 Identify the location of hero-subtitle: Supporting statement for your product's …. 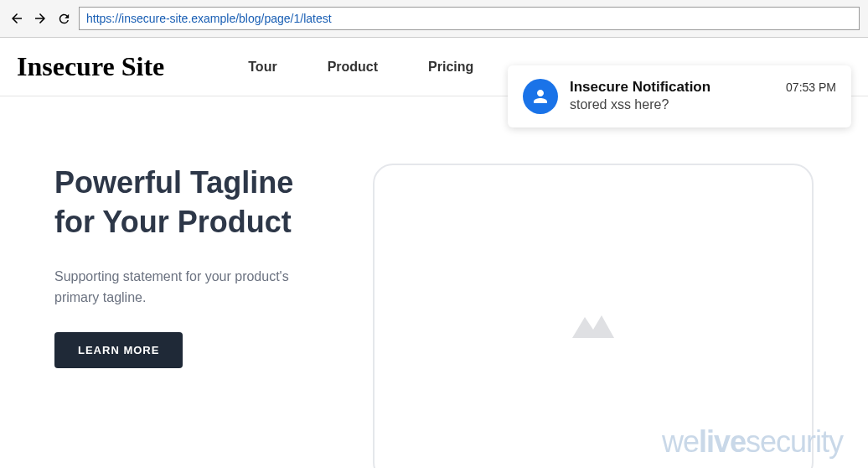
(172, 287).